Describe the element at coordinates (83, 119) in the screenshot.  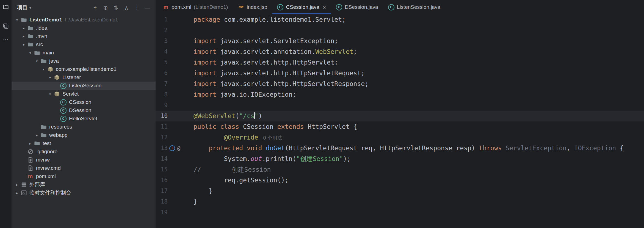
I see `tree-item-label: HelloServlet` at that location.